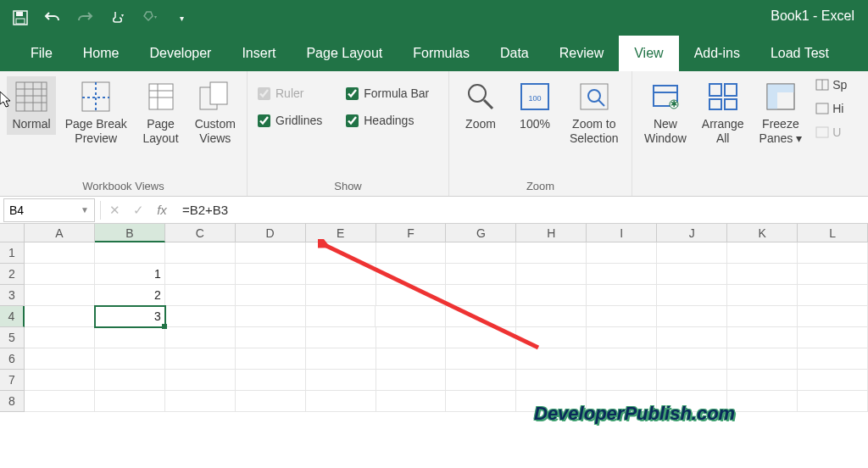 The height and width of the screenshot is (468, 868). What do you see at coordinates (59, 402) in the screenshot?
I see `cell-A8` at bounding box center [59, 402].